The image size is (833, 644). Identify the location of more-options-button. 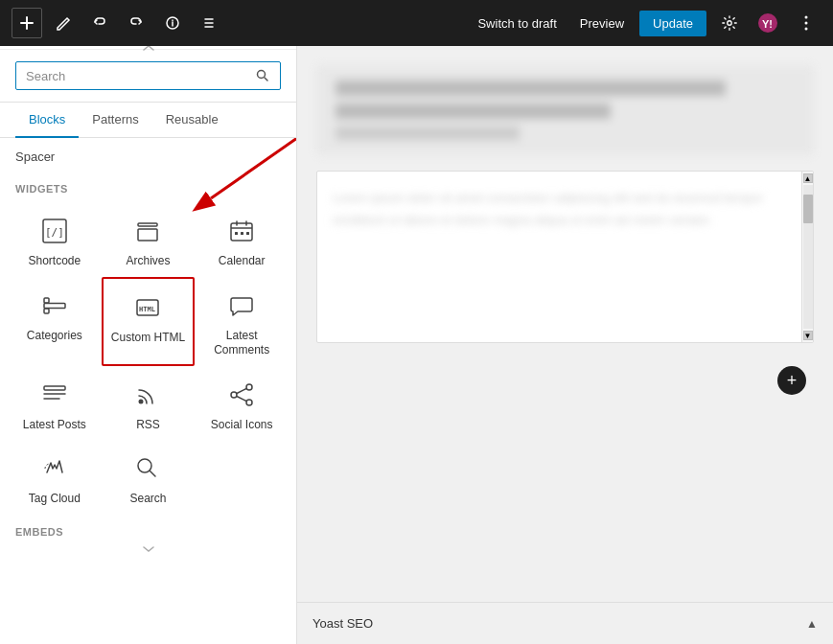
(806, 23).